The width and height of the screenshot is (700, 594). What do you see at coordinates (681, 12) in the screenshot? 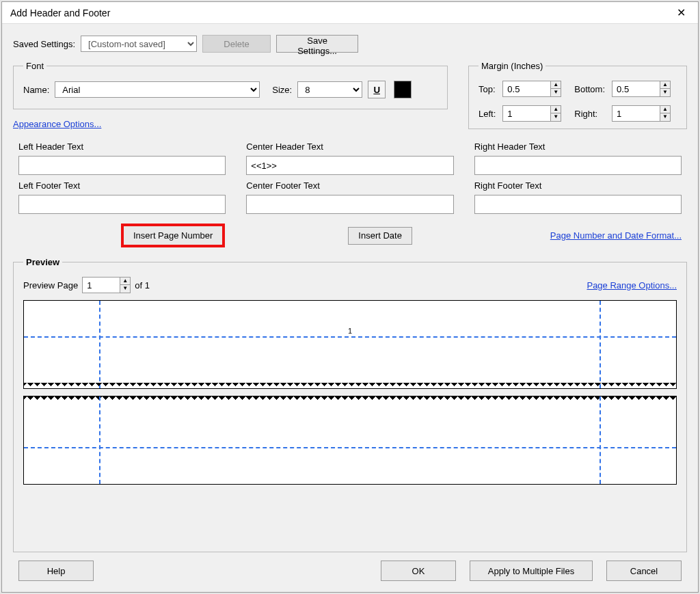
I see `close-icon: ✕` at bounding box center [681, 12].